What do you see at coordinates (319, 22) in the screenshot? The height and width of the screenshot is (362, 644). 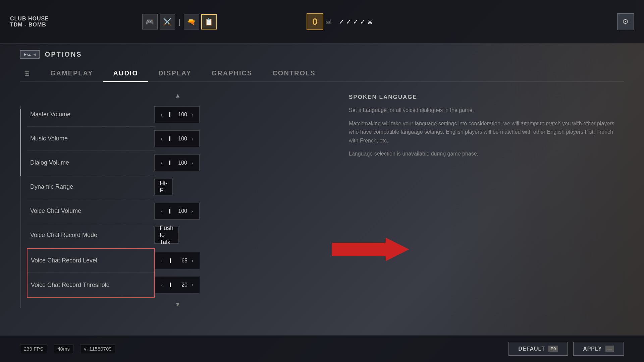 I see `score-badge-left: 0 ☠` at bounding box center [319, 22].